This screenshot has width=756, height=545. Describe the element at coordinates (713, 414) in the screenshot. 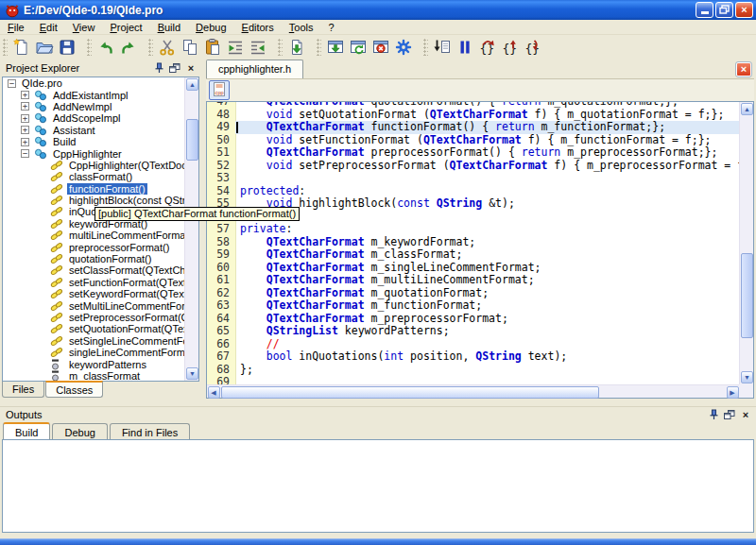

I see `outputs-pin-icon` at that location.